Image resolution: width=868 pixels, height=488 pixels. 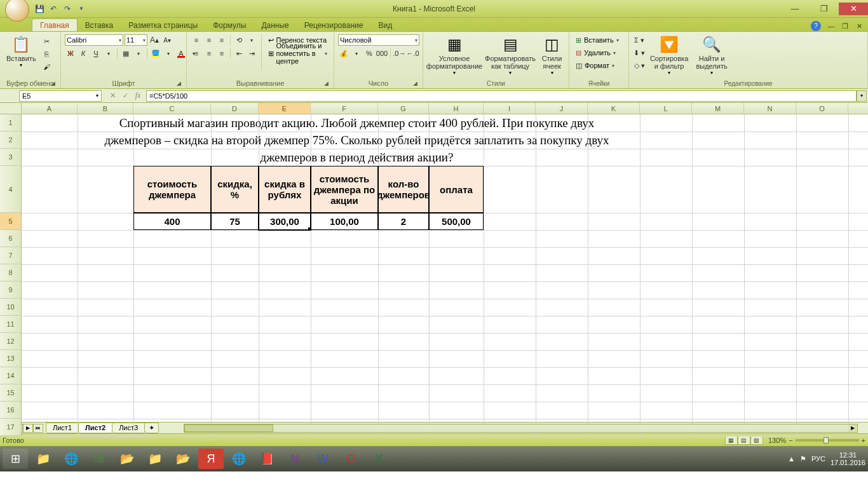 What do you see at coordinates (824, 9) in the screenshot?
I see `maximize-button: ❐` at bounding box center [824, 9].